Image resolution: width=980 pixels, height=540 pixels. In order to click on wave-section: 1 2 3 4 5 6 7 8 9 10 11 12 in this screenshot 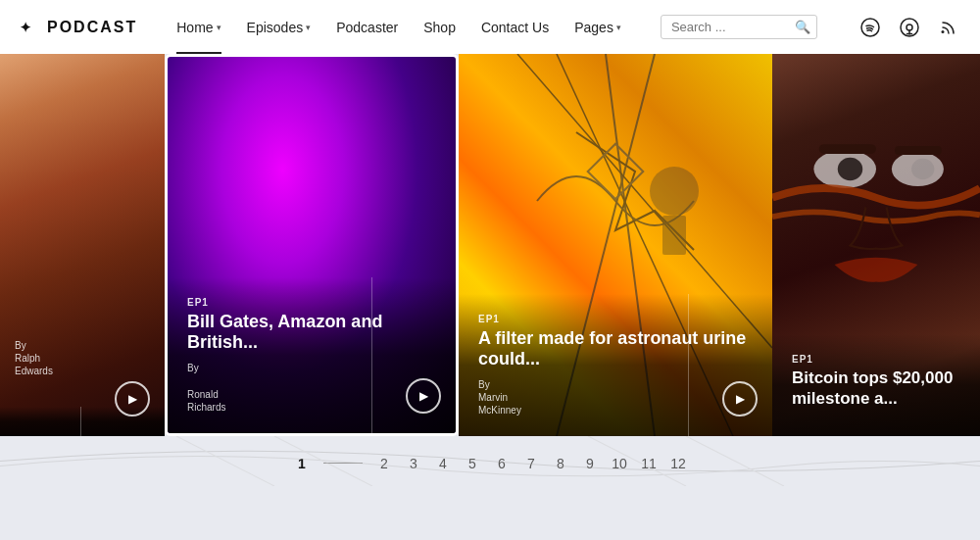, I will do `click(490, 461)`.